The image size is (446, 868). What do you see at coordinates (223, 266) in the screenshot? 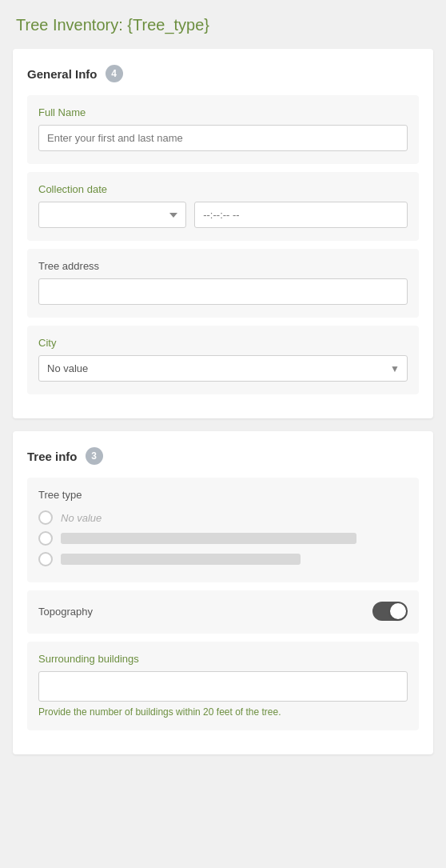
I see `tree-address-label: Tree address` at bounding box center [223, 266].